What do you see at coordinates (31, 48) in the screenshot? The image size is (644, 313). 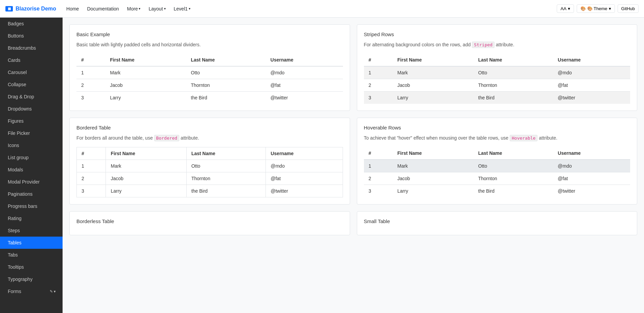 I see `sidebar-item-breadcrumbs: Breadcrumbs` at bounding box center [31, 48].